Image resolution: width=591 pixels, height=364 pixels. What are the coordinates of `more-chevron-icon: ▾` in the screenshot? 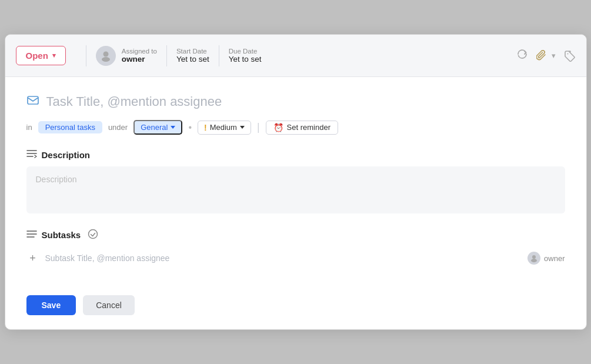 It's located at (554, 55).